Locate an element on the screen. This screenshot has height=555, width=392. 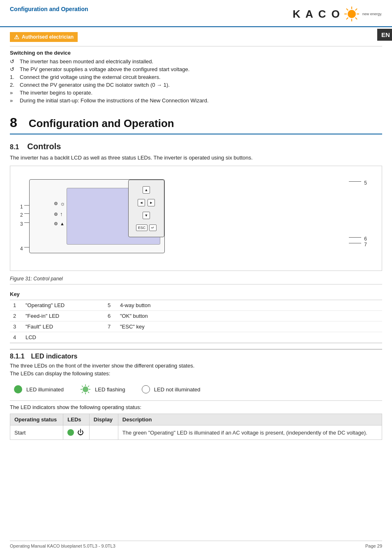
footer-right: Page 29 is located at coordinates (374, 546).